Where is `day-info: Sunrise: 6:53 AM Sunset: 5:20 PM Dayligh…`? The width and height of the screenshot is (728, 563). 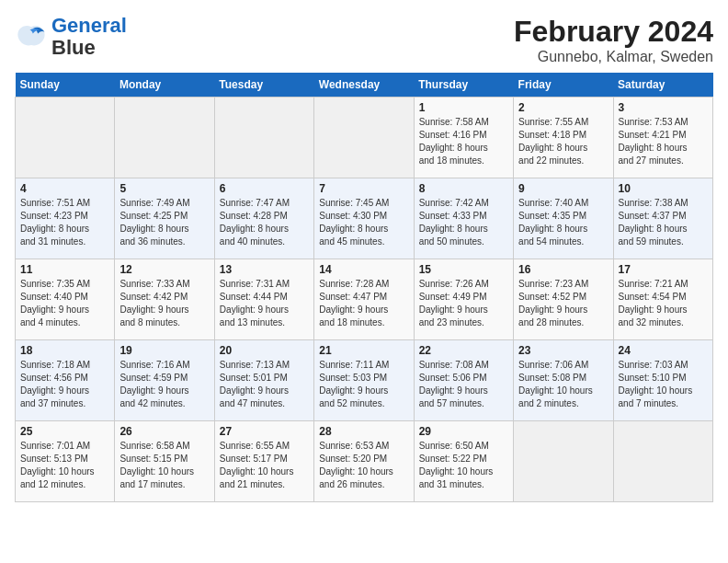 day-info: Sunrise: 6:53 AM Sunset: 5:20 PM Dayligh… is located at coordinates (364, 465).